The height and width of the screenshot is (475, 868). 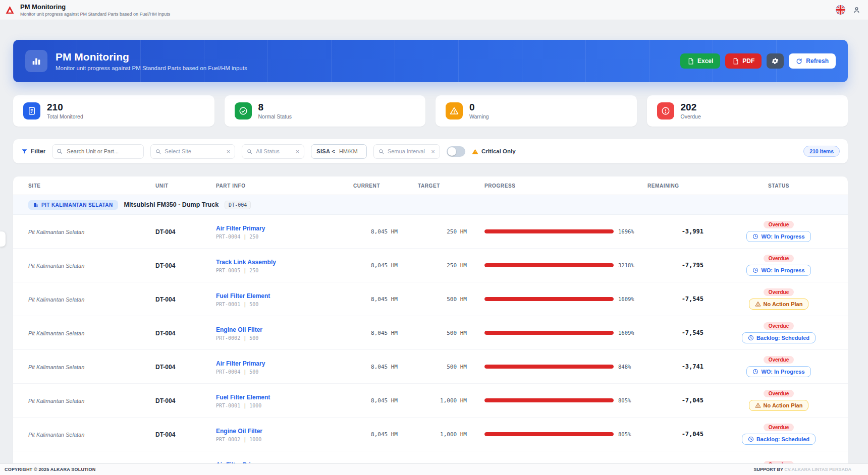 I want to click on row-target: 250 HM, so click(x=441, y=232).